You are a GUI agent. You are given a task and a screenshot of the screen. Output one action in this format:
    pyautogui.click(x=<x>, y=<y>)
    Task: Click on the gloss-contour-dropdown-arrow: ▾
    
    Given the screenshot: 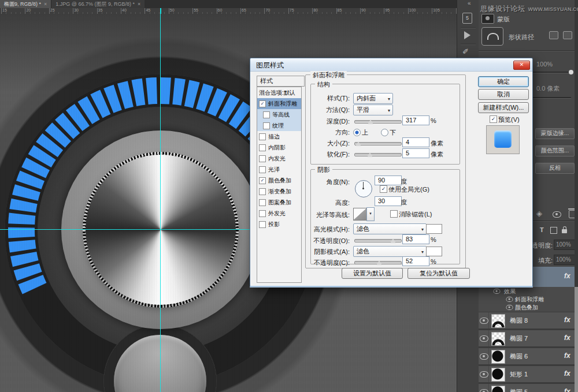 What is the action you would take?
    pyautogui.click(x=370, y=214)
    